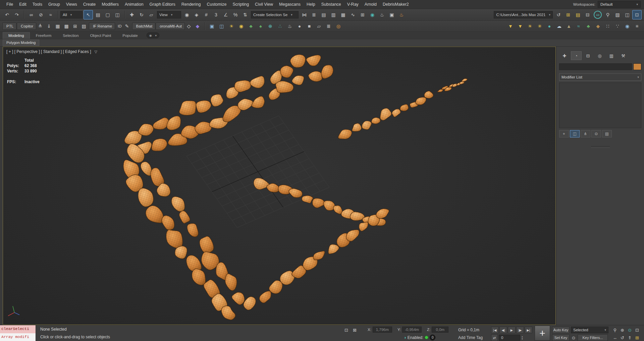 Image resolution: width=644 pixels, height=341 pixels. I want to click on align-icon: ≣, so click(314, 15).